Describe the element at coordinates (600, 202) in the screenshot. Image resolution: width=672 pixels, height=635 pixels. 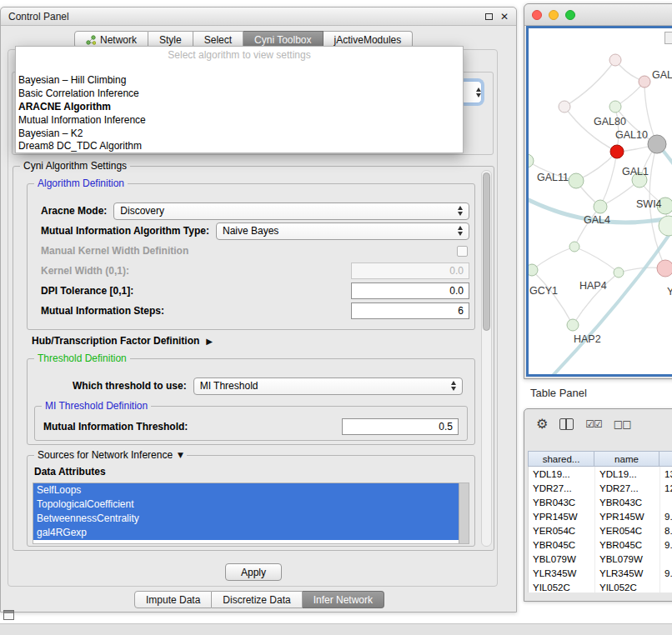
I see `network-svg: GALGAL80GAL10GAL11GAL1SWI4GAL4GCY1HAP4HA…` at that location.